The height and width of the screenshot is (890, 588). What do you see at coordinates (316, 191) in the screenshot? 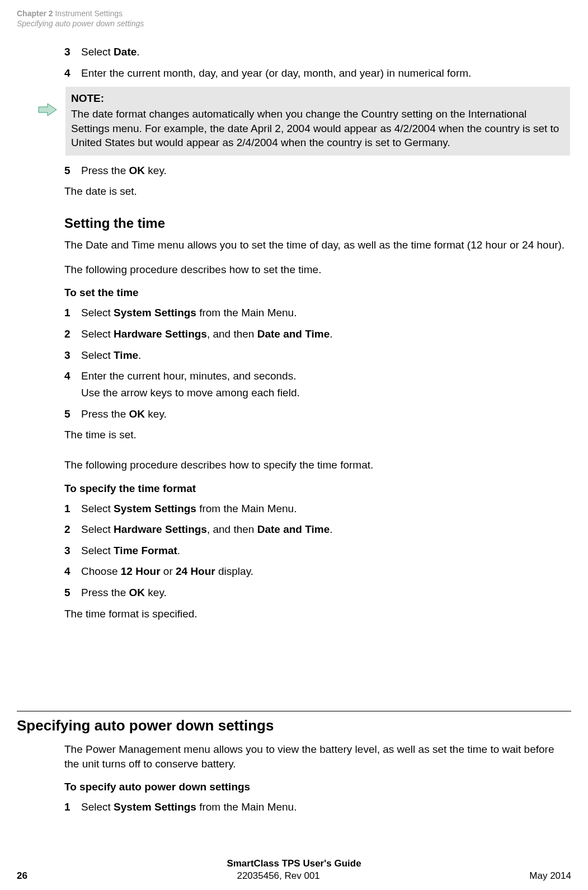
I see `result-text: The date is set.` at bounding box center [316, 191].